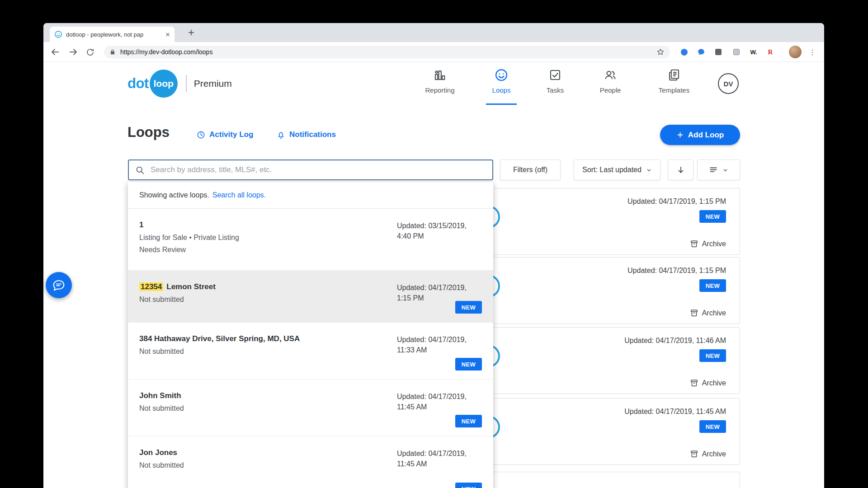 The height and width of the screenshot is (488, 868). I want to click on nav-reporting: Reporting, so click(440, 83).